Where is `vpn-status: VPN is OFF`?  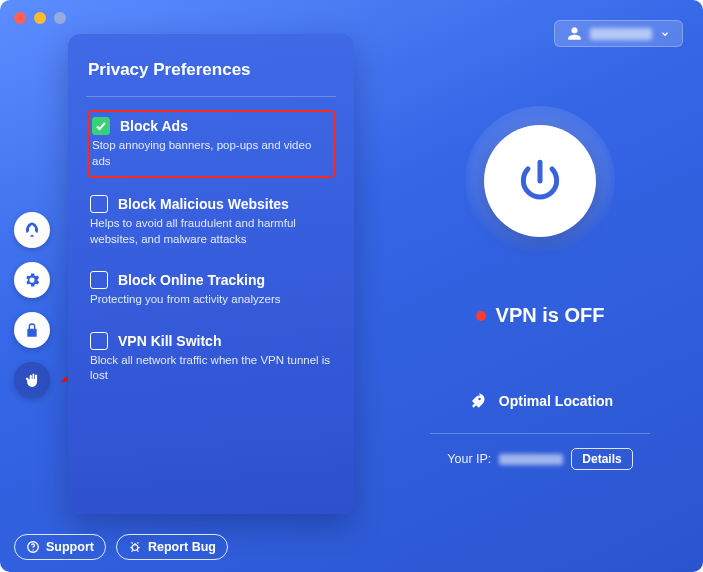
vpn-status: VPN is OFF is located at coordinates (540, 316).